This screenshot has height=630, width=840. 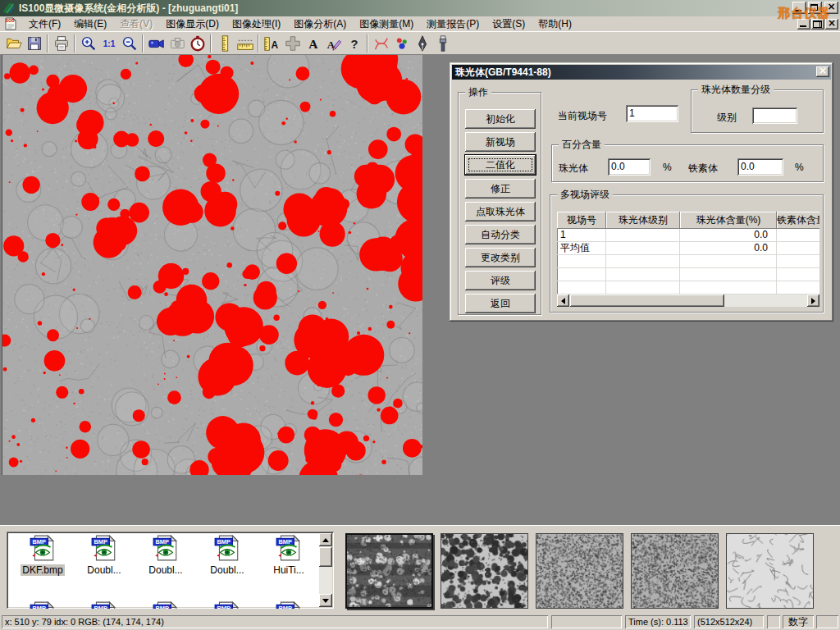 What do you see at coordinates (500, 281) in the screenshot?
I see `op-button-8: 评级` at bounding box center [500, 281].